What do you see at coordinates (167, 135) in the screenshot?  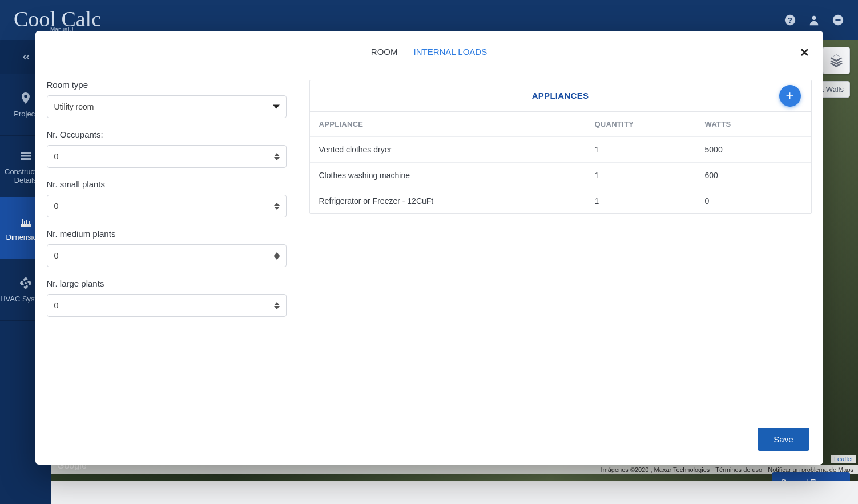 I see `occupants-label: Nr. Occupants:` at bounding box center [167, 135].